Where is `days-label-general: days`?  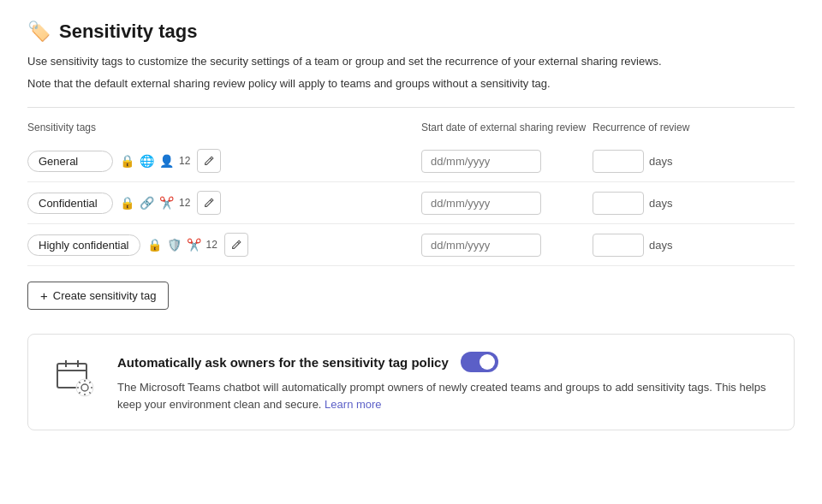 days-label-general: days is located at coordinates (661, 161).